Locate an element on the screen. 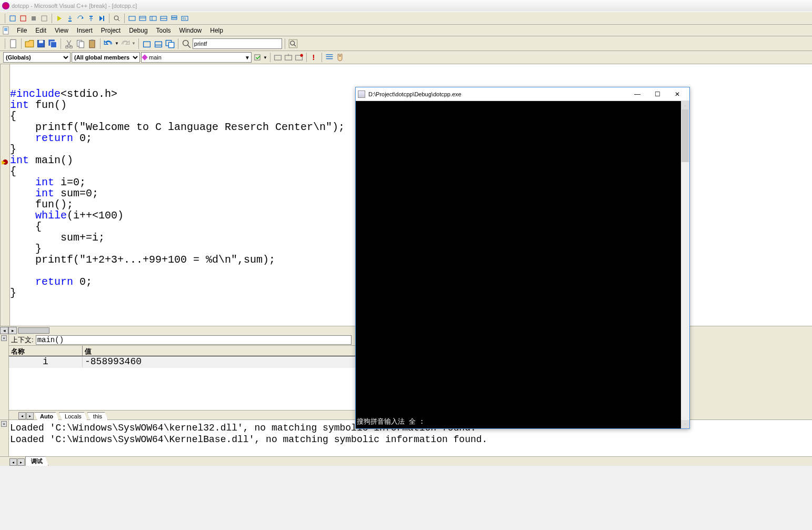 This screenshot has width=812, height=530. tab-this: this is located at coordinates (98, 416).